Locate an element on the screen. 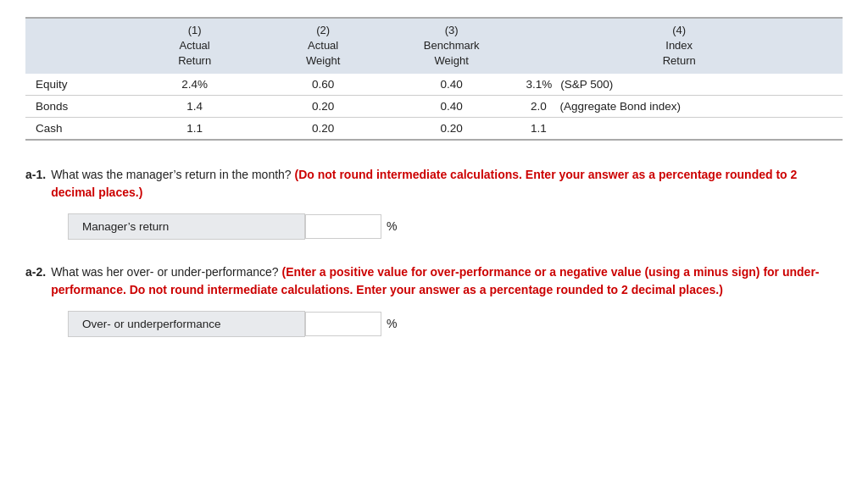 The width and height of the screenshot is (868, 487). col2-line1: (2) is located at coordinates (323, 30).